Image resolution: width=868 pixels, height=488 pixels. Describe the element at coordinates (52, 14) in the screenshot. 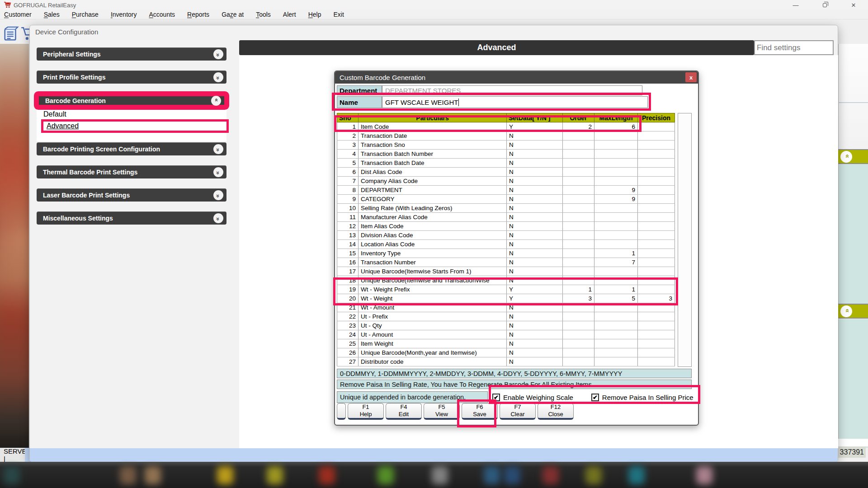

I see `menu-sales: Sales` at that location.